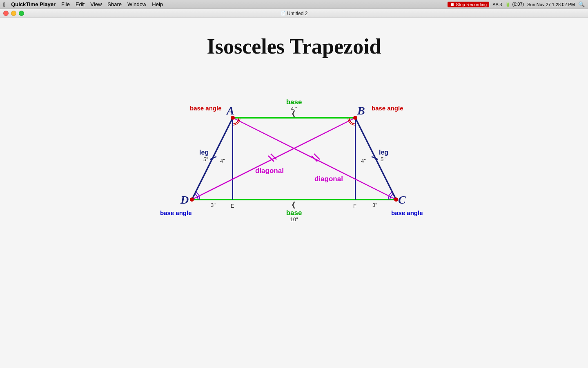 Image resolution: width=588 pixels, height=368 pixels. I want to click on vertex-c-dot, so click(396, 200).